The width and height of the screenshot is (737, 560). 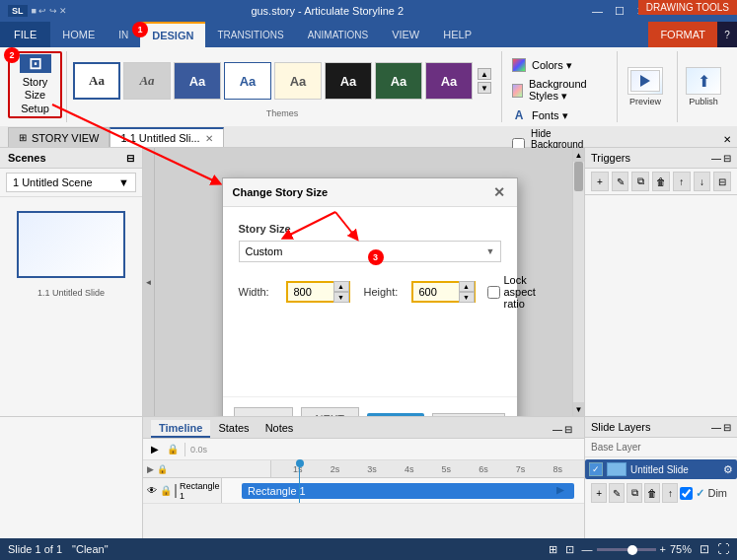 What do you see at coordinates (557, 115) in the screenshot?
I see `fonts-button: A Fonts ▾` at bounding box center [557, 115].